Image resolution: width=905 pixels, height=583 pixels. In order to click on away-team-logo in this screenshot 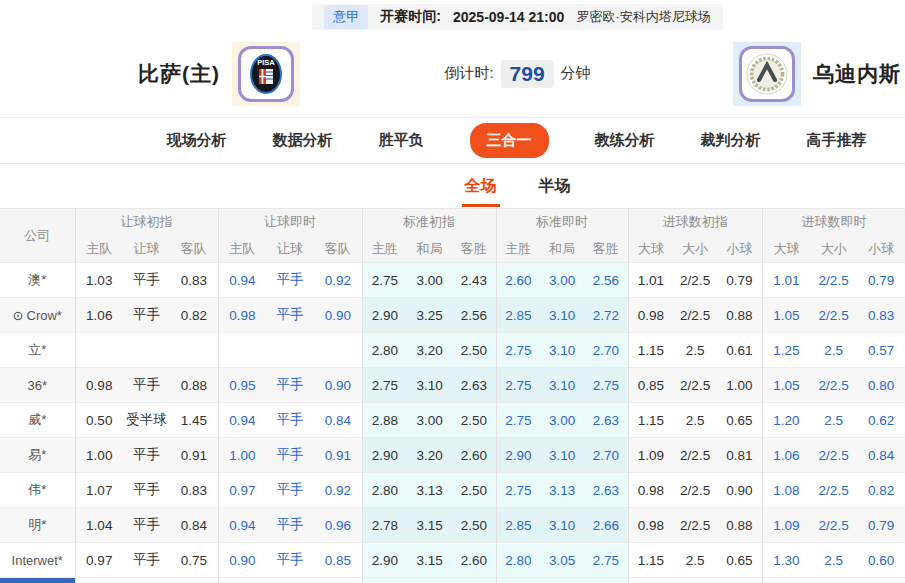, I will do `click(767, 74)`.